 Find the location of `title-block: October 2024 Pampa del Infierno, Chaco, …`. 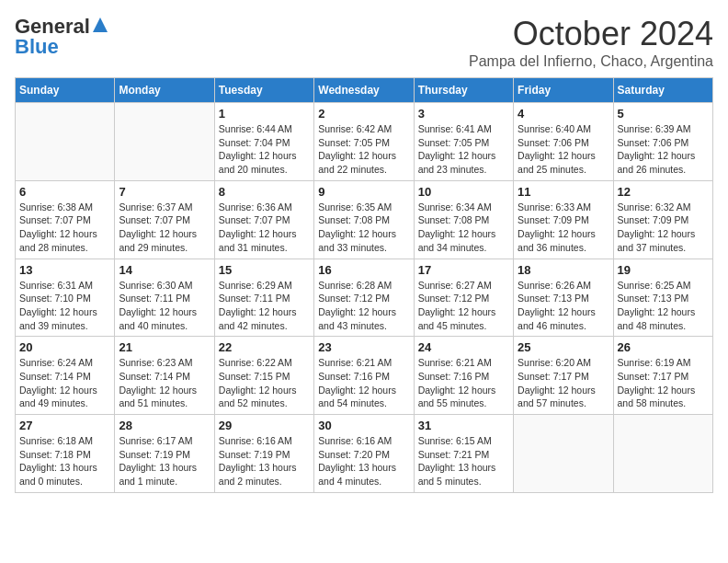

title-block: October 2024 Pampa del Infierno, Chaco, … is located at coordinates (591, 42).